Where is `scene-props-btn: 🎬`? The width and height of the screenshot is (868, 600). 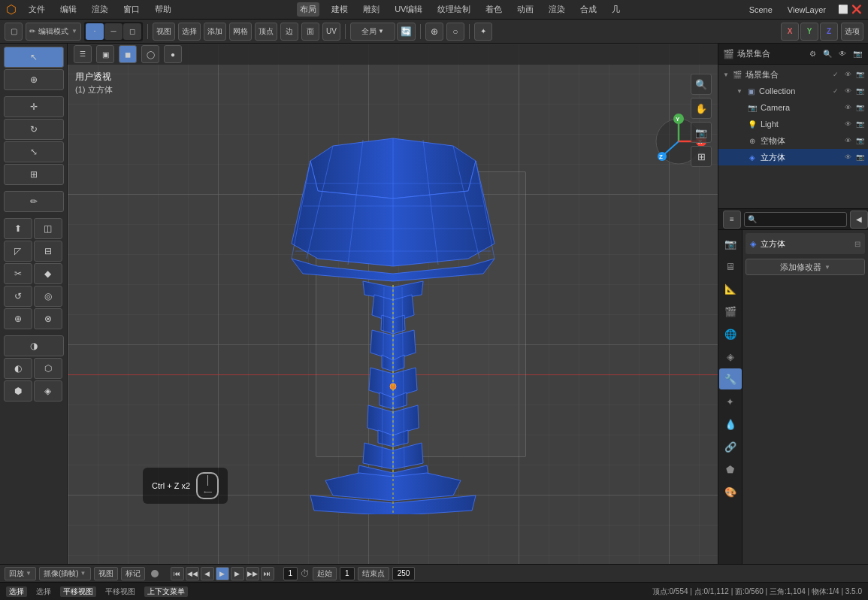
scene-props-btn: 🎬 is located at coordinates (730, 311).